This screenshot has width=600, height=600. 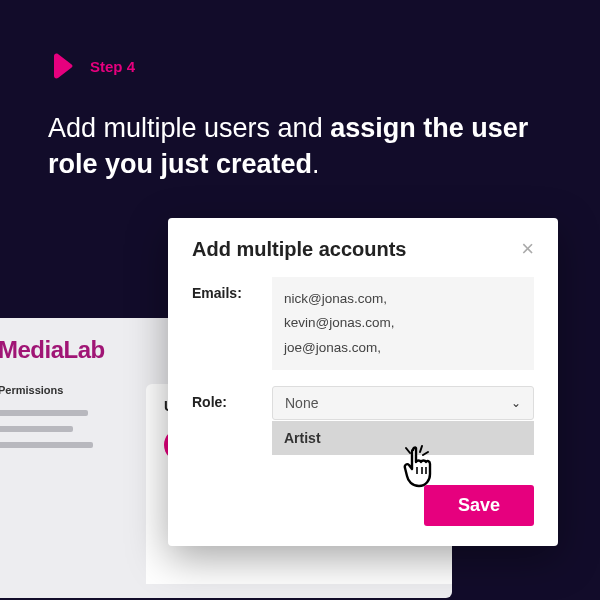 I want to click on role-selected-value: None, so click(x=302, y=403).